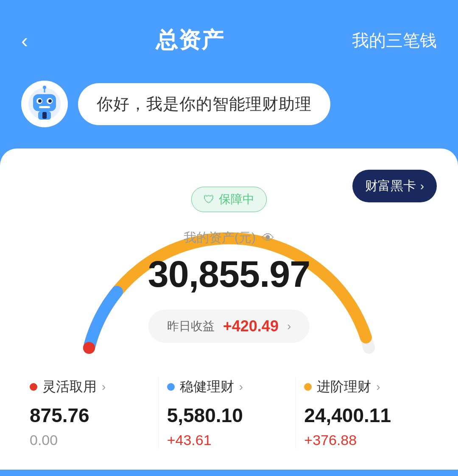 The height and width of the screenshot is (476, 458). I want to click on greeting-bubble: 你好，我是你的智能理财助理, so click(204, 104).